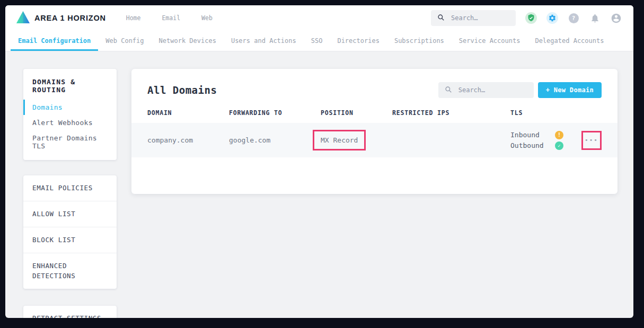 Image resolution: width=644 pixels, height=328 pixels. I want to click on panel-actions: + New Domain, so click(520, 90).